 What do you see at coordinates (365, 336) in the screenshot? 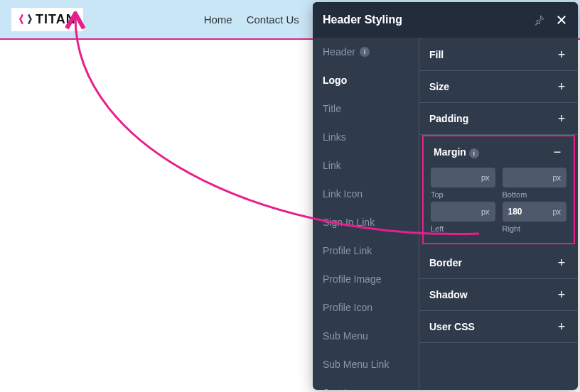
I see `left-item-sub-menu: Sub Menu` at bounding box center [365, 336].